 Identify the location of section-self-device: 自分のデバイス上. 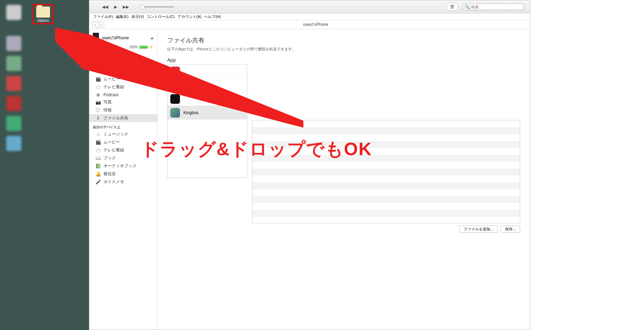
(123, 126).